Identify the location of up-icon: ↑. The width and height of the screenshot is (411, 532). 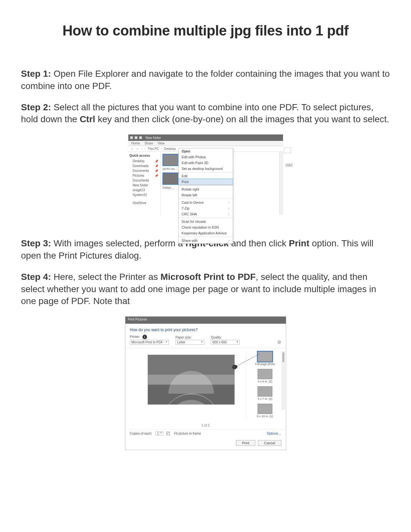
(142, 149).